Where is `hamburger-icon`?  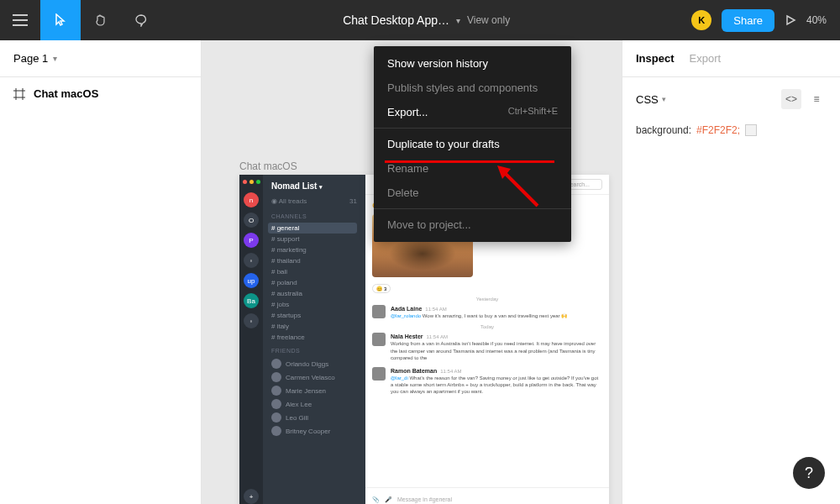 hamburger-icon is located at coordinates (20, 20).